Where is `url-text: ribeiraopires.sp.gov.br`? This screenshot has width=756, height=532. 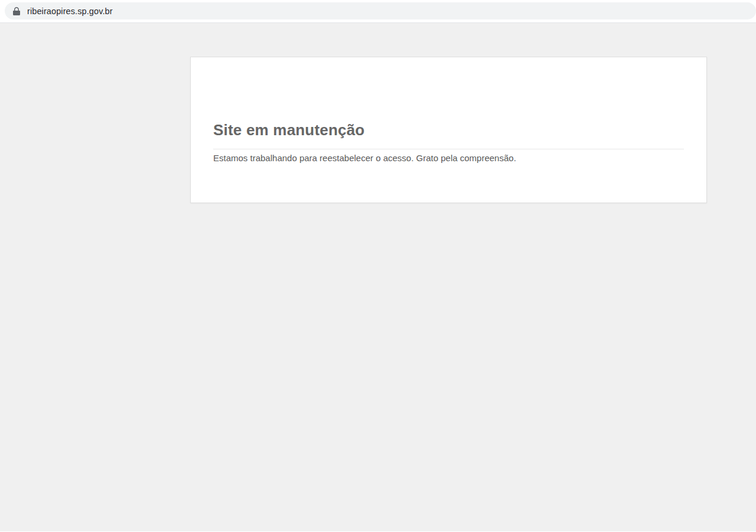
url-text: ribeiraopires.sp.gov.br is located at coordinates (70, 11).